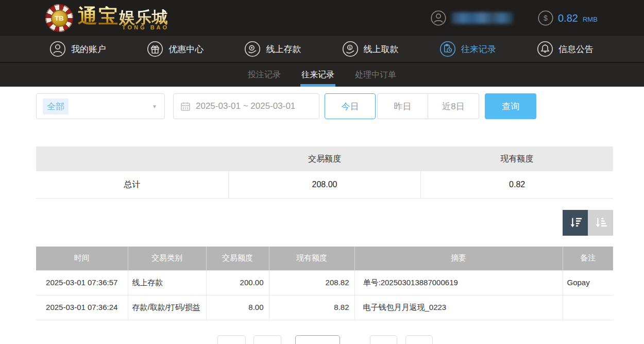 This screenshot has width=644, height=344. Describe the element at coordinates (588, 283) in the screenshot. I see `cell-remark: Gopay` at that location.